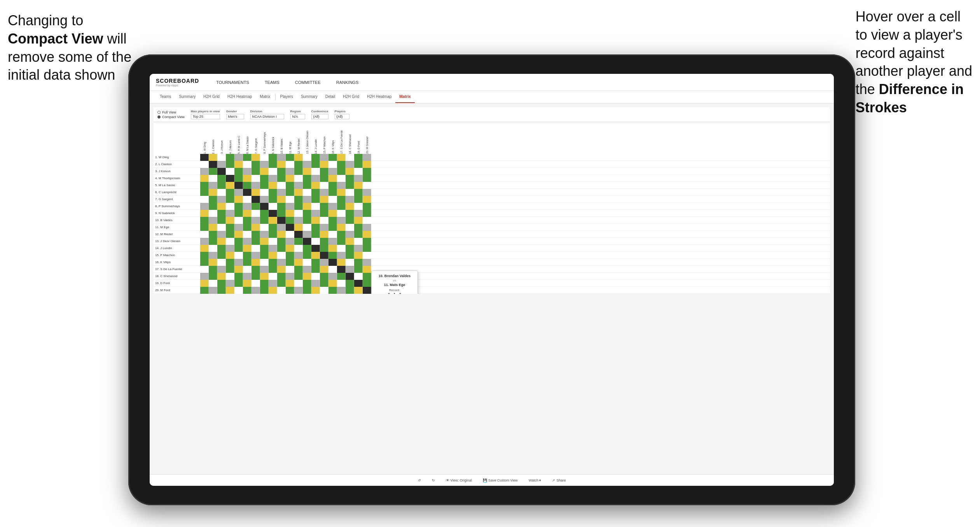 The width and height of the screenshot is (980, 527). I want to click on toolbar-redo: ↻, so click(433, 480).